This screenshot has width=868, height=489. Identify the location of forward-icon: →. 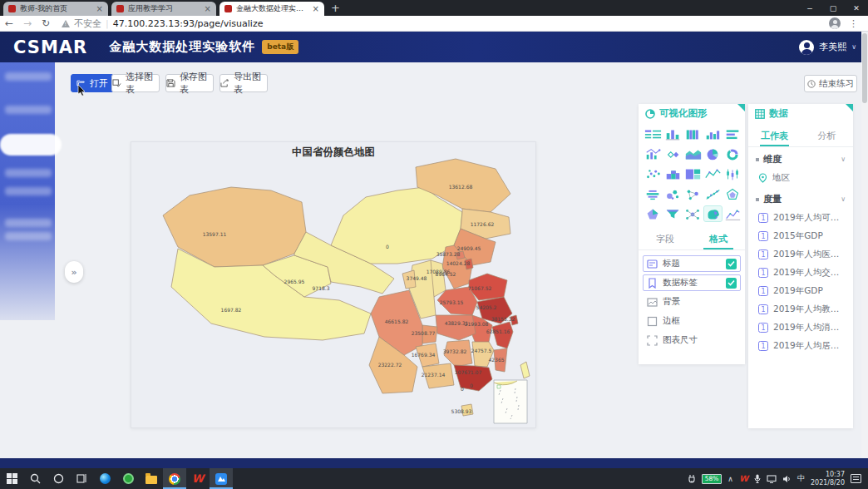
(27, 23).